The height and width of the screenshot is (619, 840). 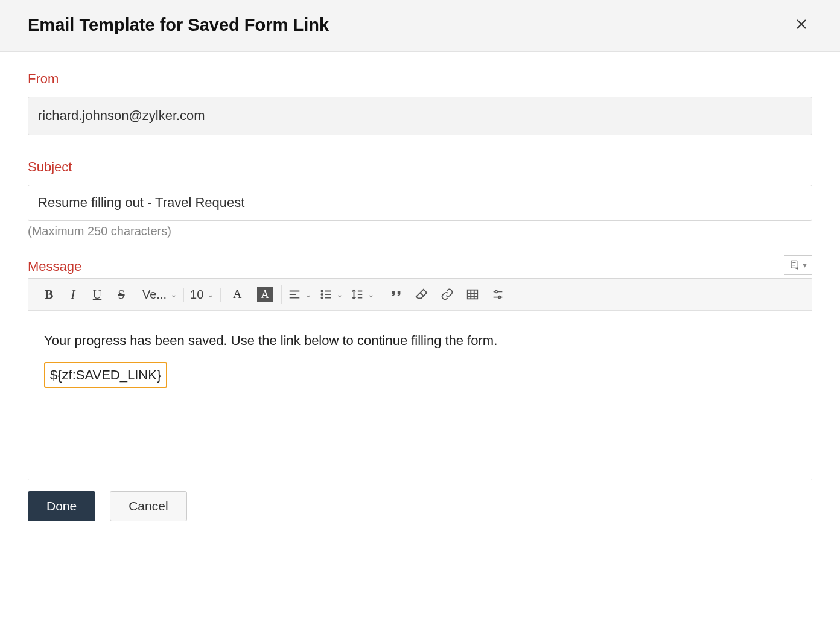 What do you see at coordinates (801, 25) in the screenshot?
I see `close-button` at bounding box center [801, 25].